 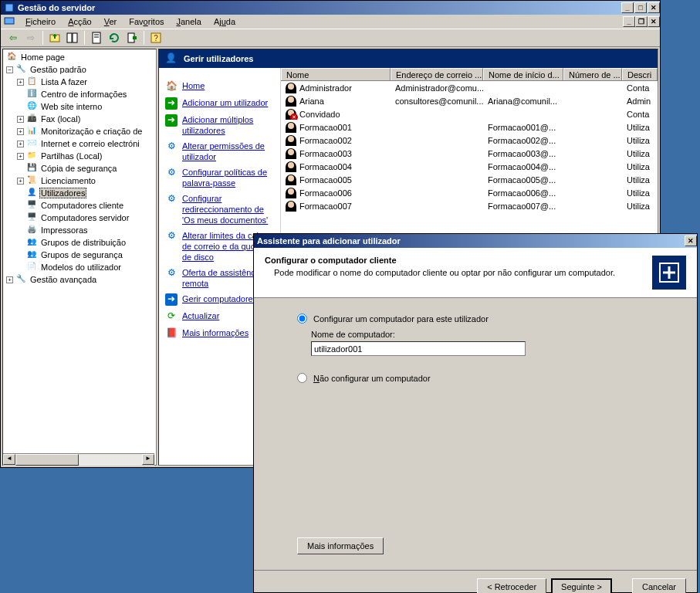 What do you see at coordinates (523, 154) in the screenshot?
I see `cell-login: Formacao003@...` at bounding box center [523, 154].